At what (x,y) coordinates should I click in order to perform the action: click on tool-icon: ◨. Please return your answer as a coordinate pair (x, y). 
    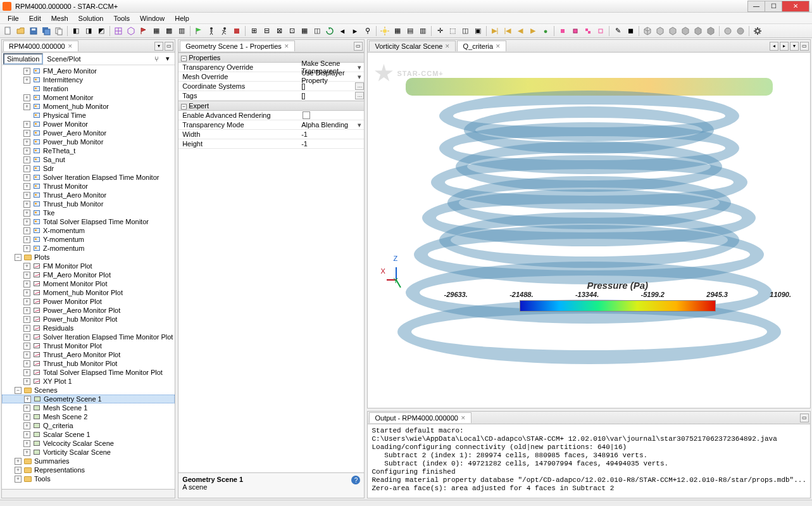
    Looking at the image, I should click on (89, 31).